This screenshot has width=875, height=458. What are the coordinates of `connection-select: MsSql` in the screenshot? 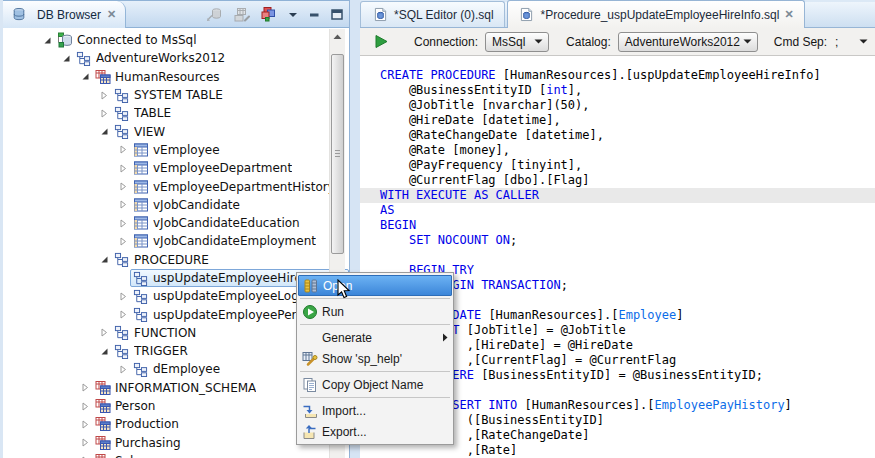 It's located at (517, 42).